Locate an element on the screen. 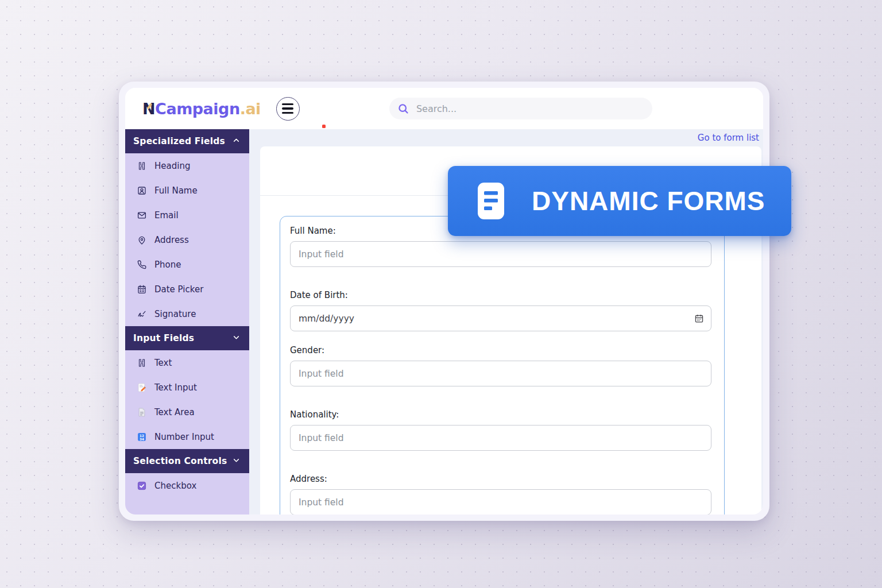 This screenshot has height=588, width=882. app-header: NCampaign.ai is located at coordinates (444, 109).